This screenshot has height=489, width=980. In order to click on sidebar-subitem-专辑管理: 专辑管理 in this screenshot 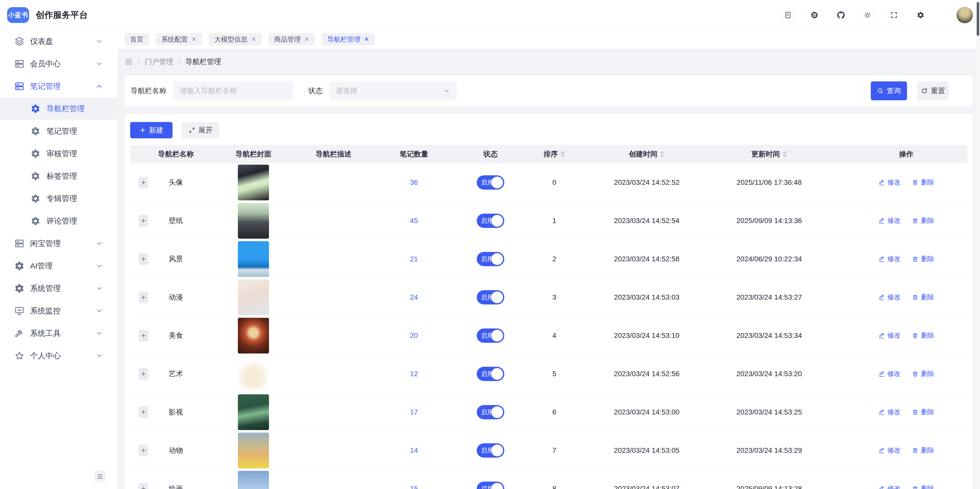, I will do `click(59, 199)`.